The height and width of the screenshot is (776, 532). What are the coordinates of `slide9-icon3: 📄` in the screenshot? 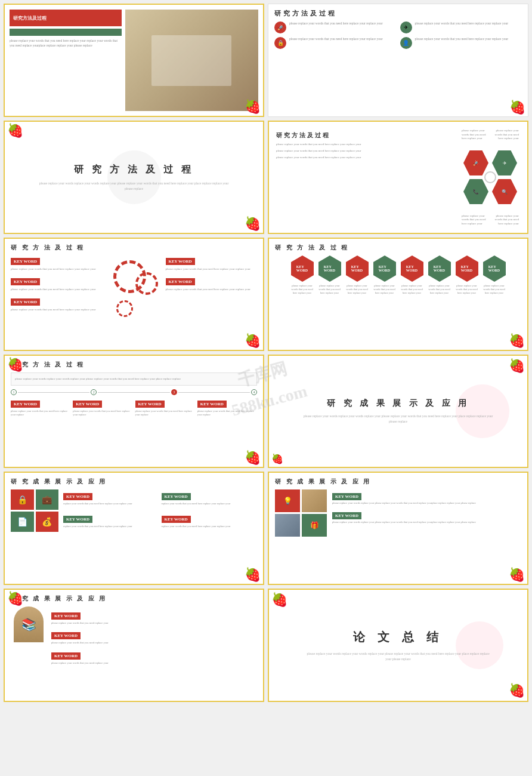 It's located at (23, 522).